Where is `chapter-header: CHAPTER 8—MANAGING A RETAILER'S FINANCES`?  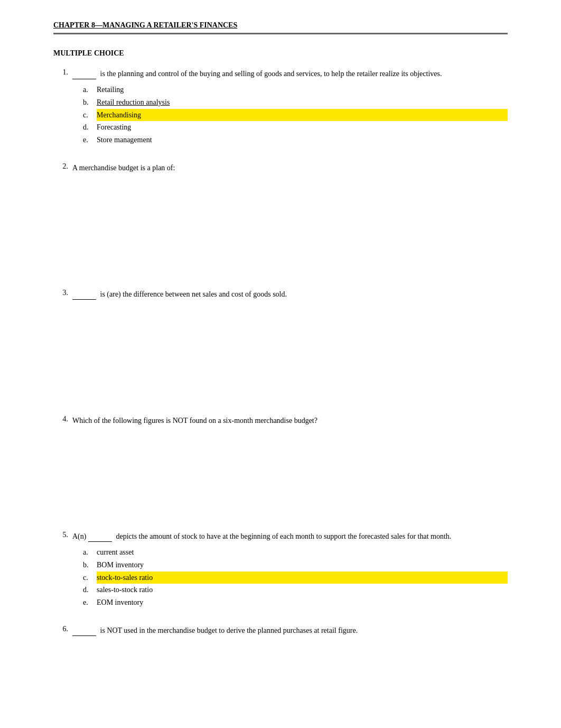
chapter-header: CHAPTER 8—MANAGING A RETAILER'S FINANCES is located at coordinates (280, 27).